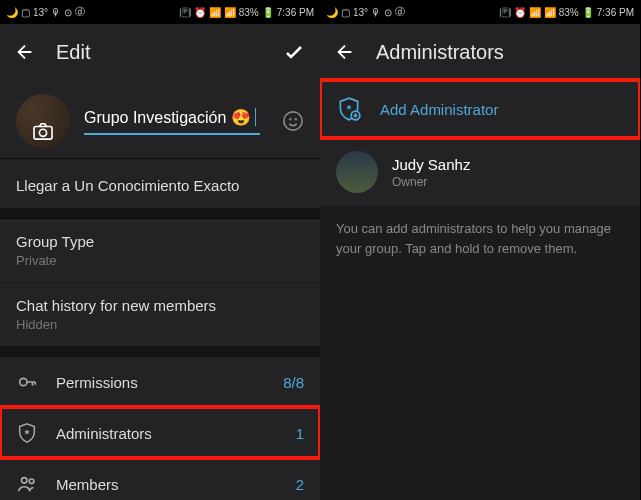  Describe the element at coordinates (43, 121) in the screenshot. I see `group-avatar` at that location.